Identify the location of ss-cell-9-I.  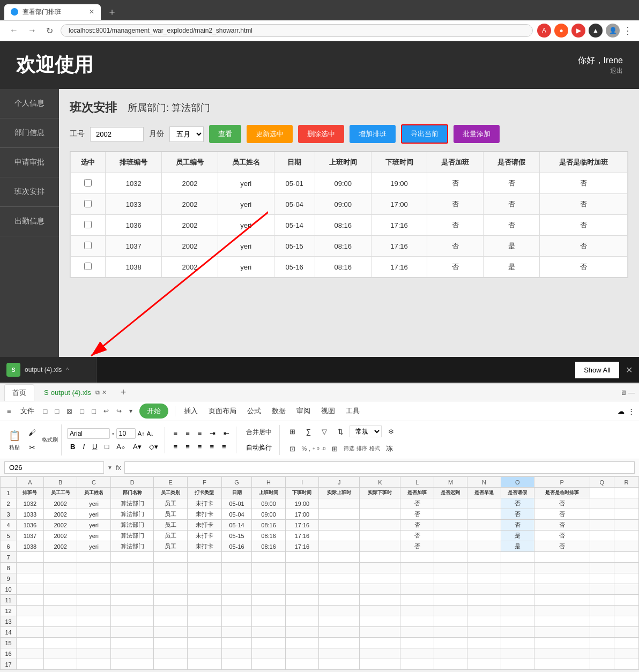
(302, 579).